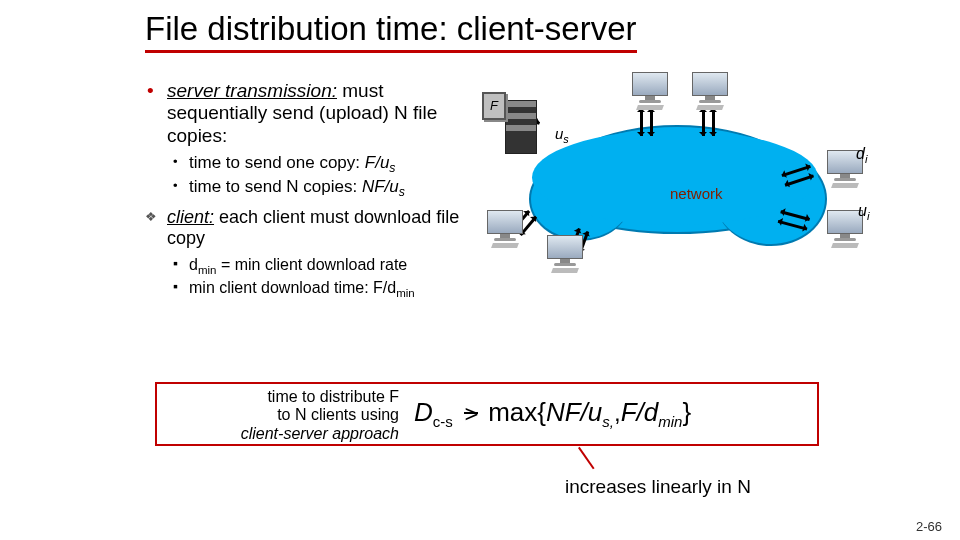  What do you see at coordinates (305, 288) in the screenshot?
I see `bullet-mintime: min client download time: F/dmin` at bounding box center [305, 288].